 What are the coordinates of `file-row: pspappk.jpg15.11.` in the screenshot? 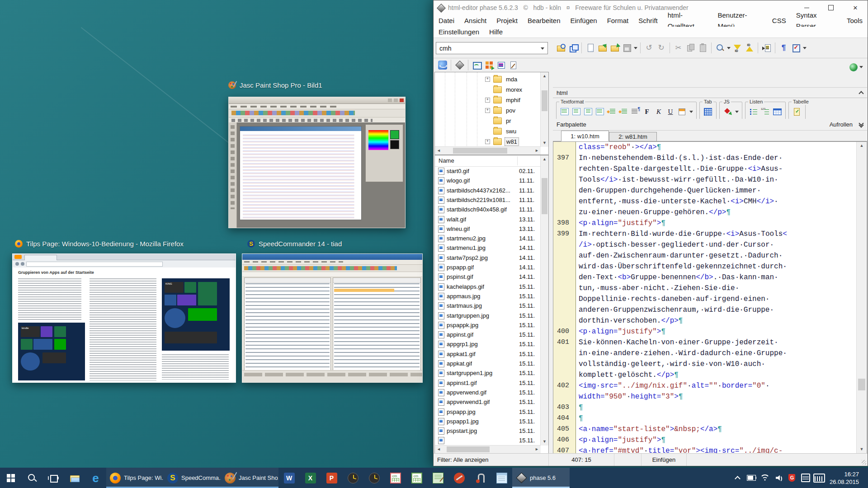 It's located at (488, 325).